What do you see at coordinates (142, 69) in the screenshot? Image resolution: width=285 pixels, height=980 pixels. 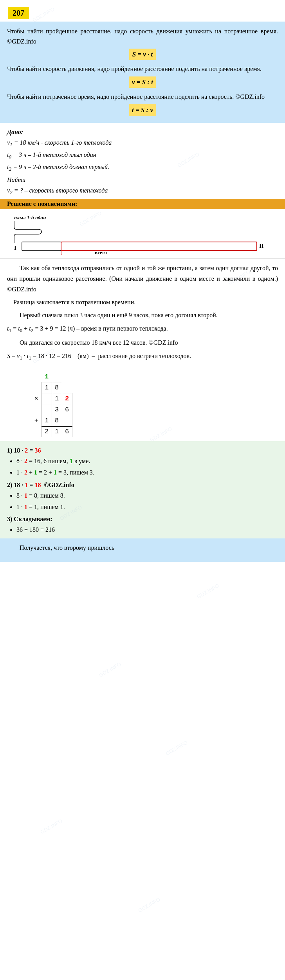 I see `theory-text-2: Чтобы найти скорость движения, надо прой…` at bounding box center [142, 69].